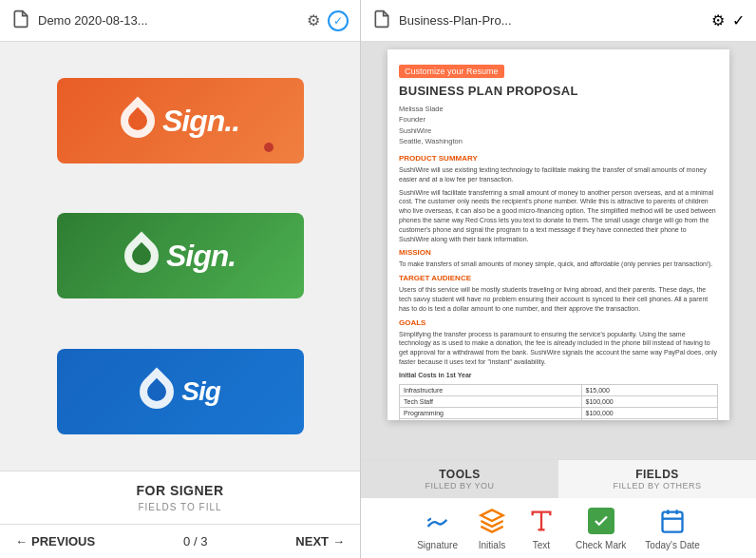 The width and height of the screenshot is (756, 558). Describe the element at coordinates (558, 402) in the screenshot. I see `doc-table: Infrastructure$15,000Tech Staff$100,000P…` at that location.